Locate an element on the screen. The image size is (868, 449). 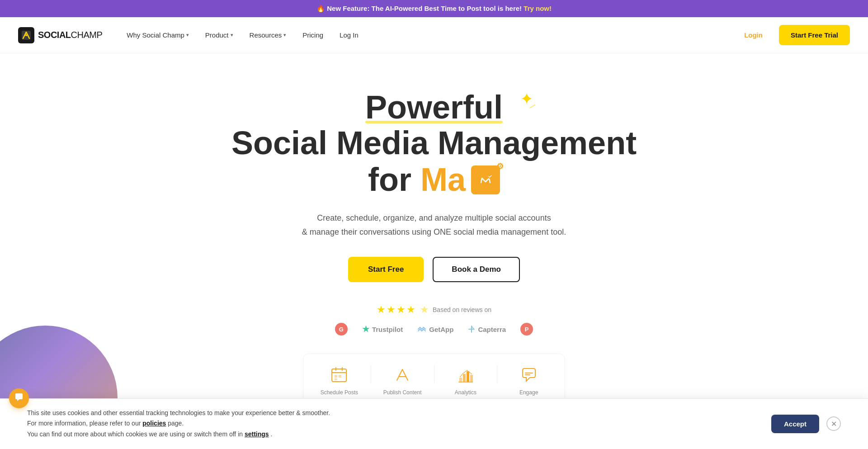
cookie-actions: Accept ✕ is located at coordinates (806, 420).